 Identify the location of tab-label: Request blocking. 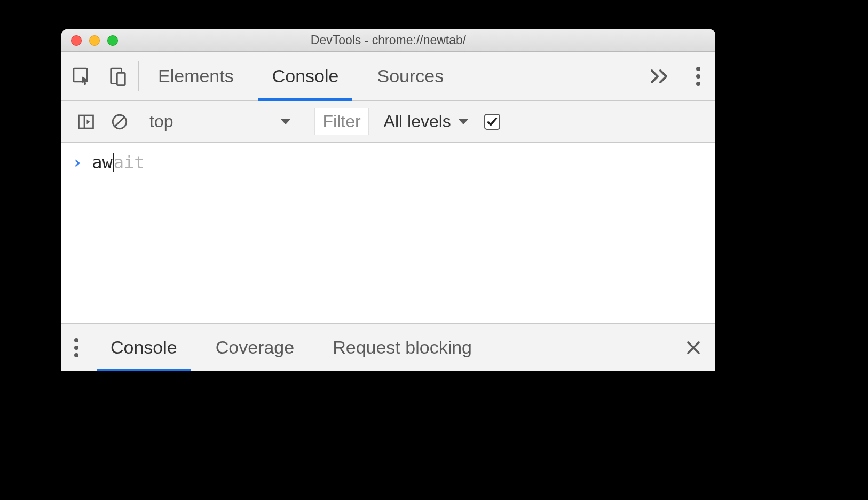
(403, 347).